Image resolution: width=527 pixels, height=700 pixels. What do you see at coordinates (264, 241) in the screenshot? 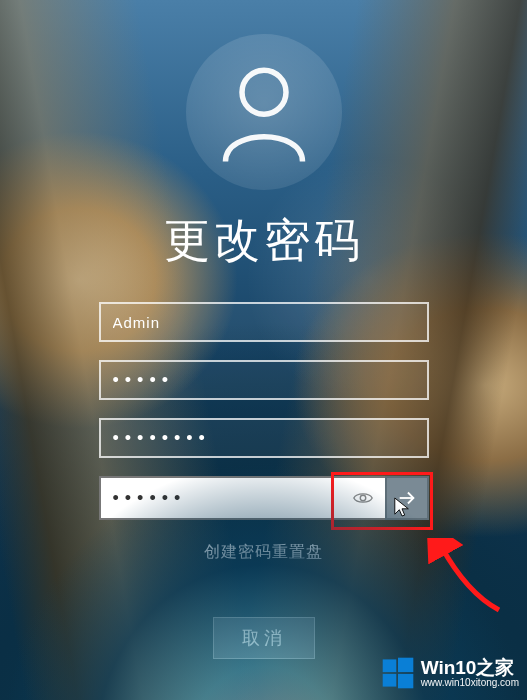
I see `page-title: 更改密码` at bounding box center [264, 241].